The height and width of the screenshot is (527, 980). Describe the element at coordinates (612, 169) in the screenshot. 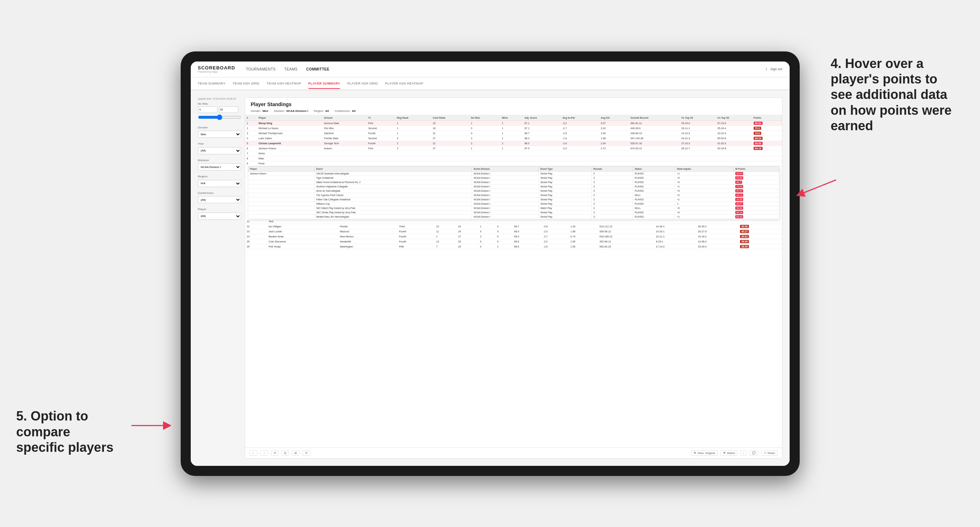

I see `hover-col-rounds: Rounds` at that location.